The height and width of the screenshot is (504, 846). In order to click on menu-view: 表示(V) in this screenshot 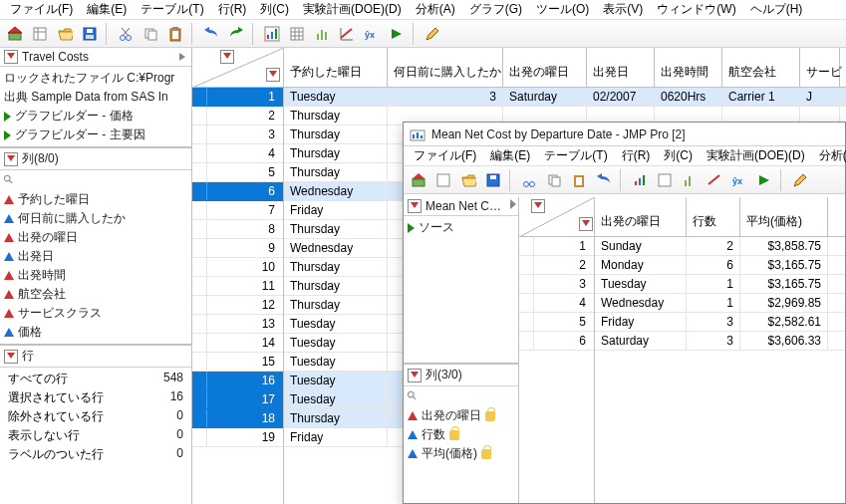, I will do `click(623, 10)`.